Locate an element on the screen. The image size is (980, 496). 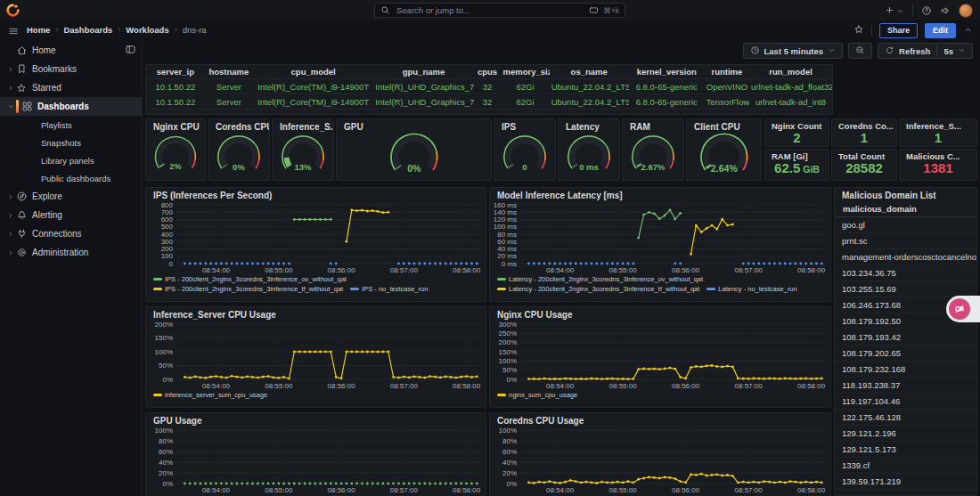
sidebar-item-administration: Administration is located at coordinates (71, 253).